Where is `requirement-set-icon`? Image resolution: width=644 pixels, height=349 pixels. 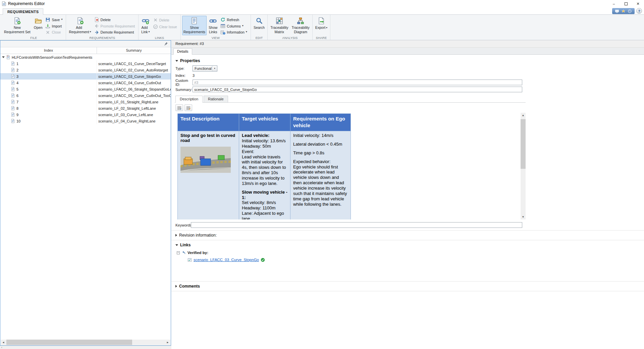
requirement-set-icon is located at coordinates (8, 57).